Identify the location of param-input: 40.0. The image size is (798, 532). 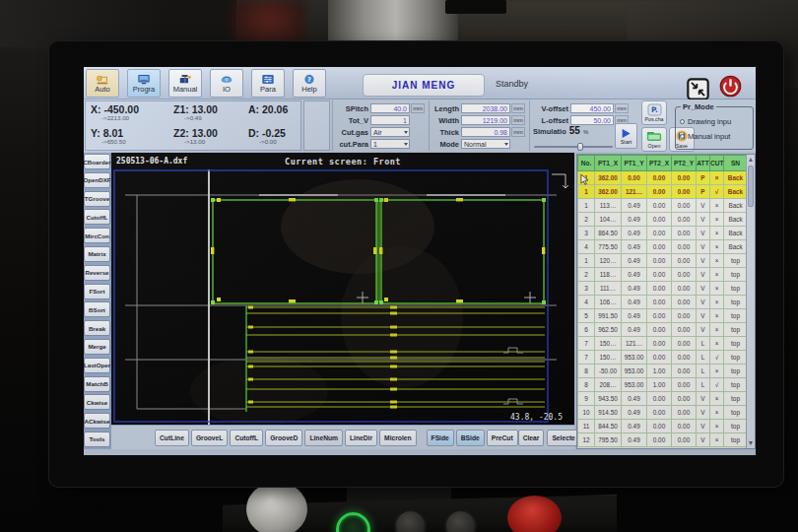
(390, 108).